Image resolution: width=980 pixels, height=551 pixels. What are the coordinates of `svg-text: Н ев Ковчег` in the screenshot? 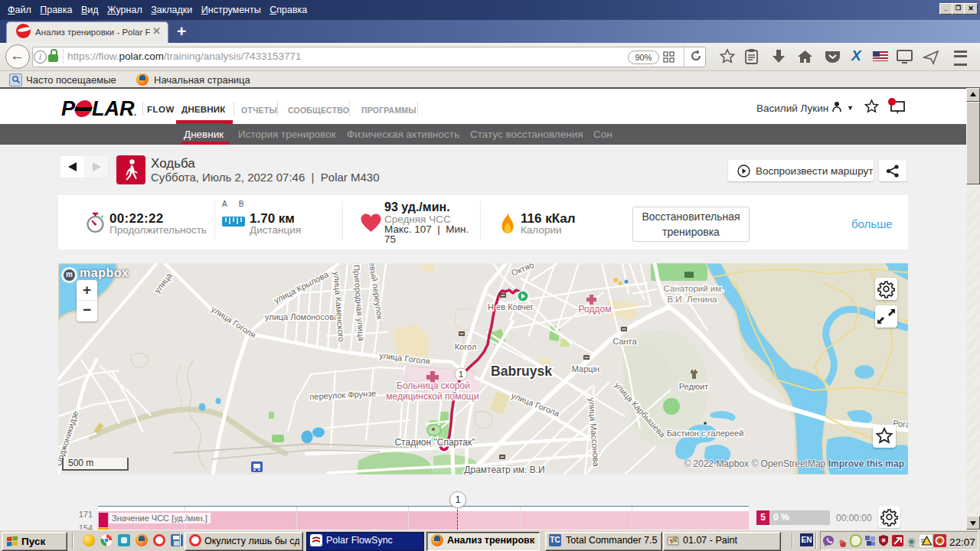 It's located at (511, 307).